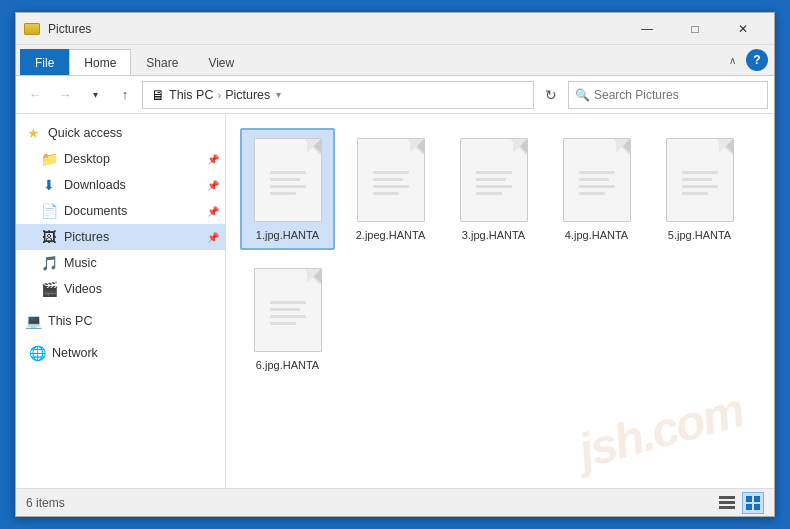 The height and width of the screenshot is (529, 790). I want to click on close-button: ✕, so click(743, 29).